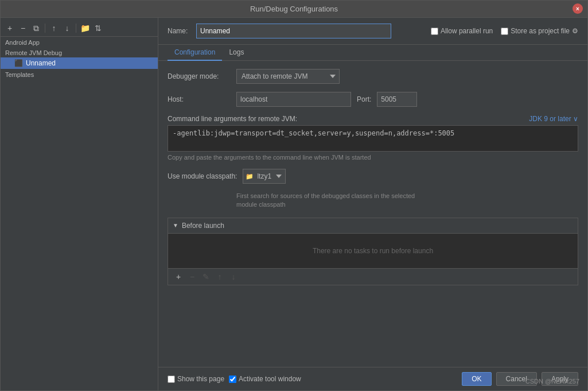 This screenshot has height=391, width=588. Describe the element at coordinates (264, 176) in the screenshot. I see `module-select: ltzy1` at that location.